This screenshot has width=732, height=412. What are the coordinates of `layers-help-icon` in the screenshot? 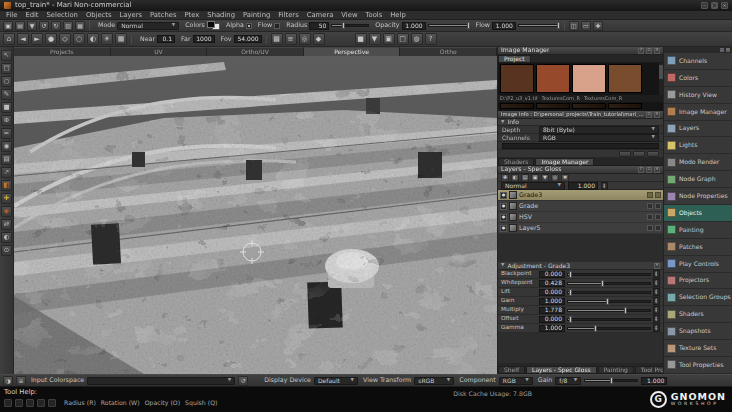 It's located at (641, 170).